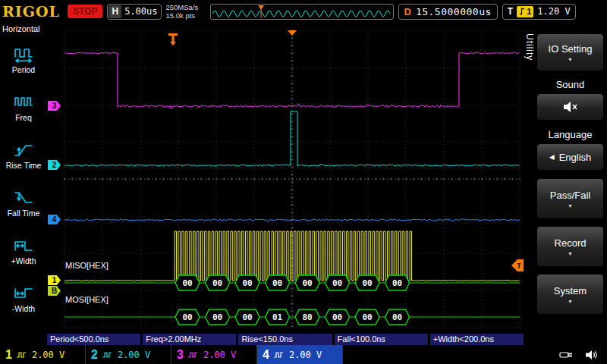  Describe the element at coordinates (476, 340) in the screenshot. I see `measurement-plus-width: +Width<200.0ns` at that location.